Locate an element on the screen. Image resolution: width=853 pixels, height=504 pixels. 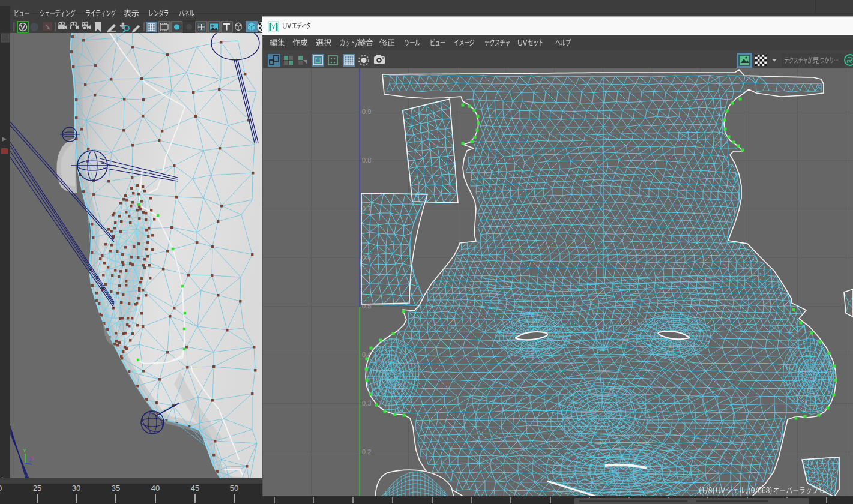
svg-text: 45 is located at coordinates (195, 488).